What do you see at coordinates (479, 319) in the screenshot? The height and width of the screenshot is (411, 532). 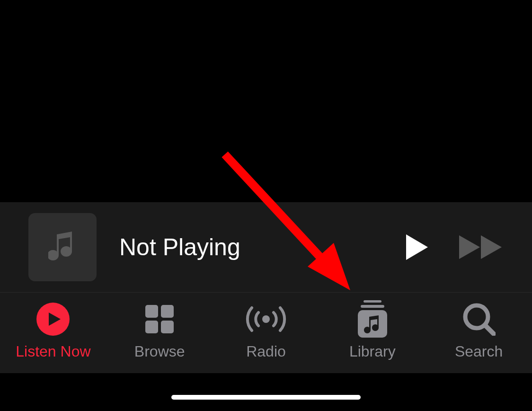 I see `search-icon` at bounding box center [479, 319].